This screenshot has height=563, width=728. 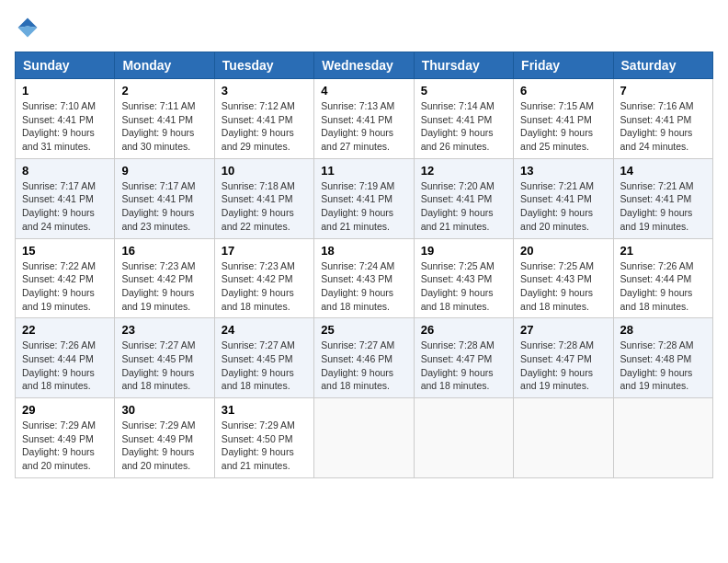 What do you see at coordinates (64, 410) in the screenshot?
I see `day-number: 29` at bounding box center [64, 410].